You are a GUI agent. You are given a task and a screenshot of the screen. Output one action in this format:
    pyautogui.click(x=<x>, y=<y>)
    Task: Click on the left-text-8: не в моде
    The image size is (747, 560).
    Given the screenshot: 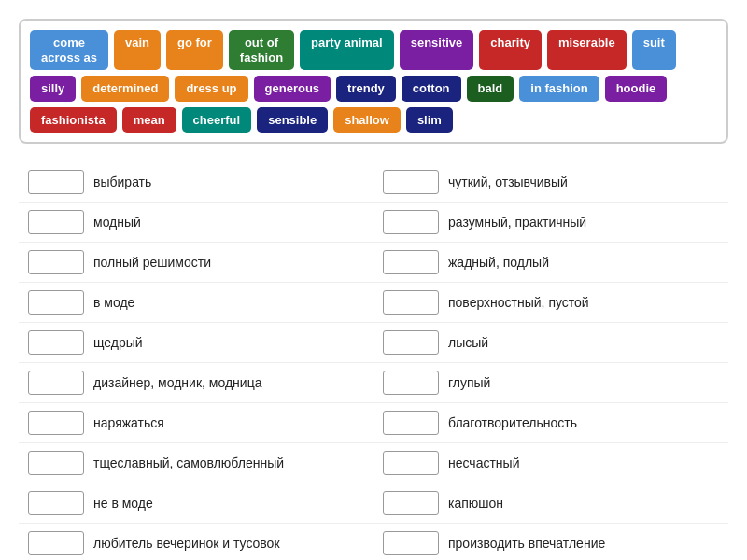 What is the action you would take?
    pyautogui.click(x=123, y=503)
    